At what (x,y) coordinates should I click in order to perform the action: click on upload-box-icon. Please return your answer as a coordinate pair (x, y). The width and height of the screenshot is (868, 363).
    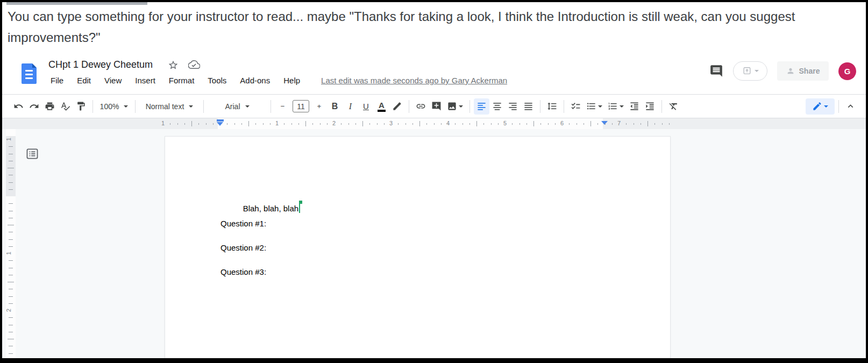
    Looking at the image, I should click on (747, 71).